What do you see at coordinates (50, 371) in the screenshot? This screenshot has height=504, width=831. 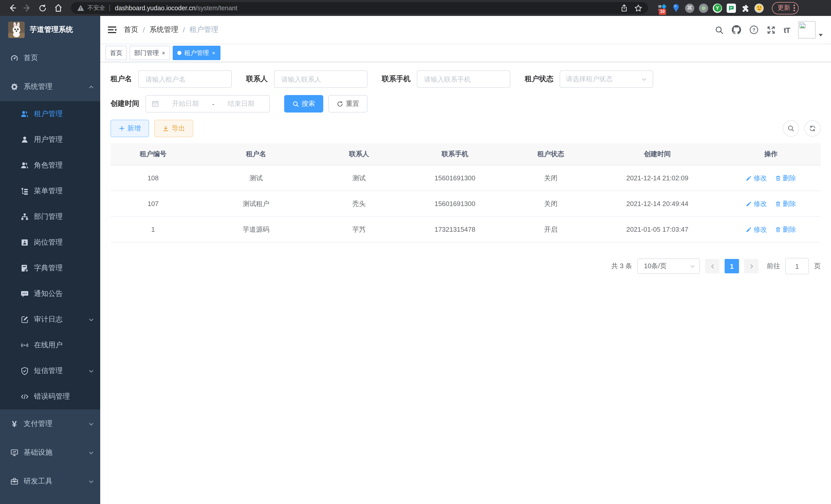 I see `sidebar-item-sms: 短信管理` at bounding box center [50, 371].